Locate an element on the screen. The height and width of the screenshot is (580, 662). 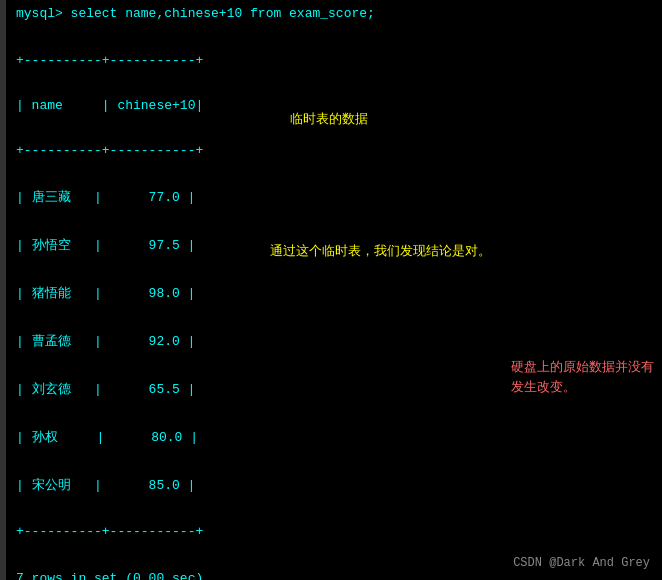
table1-sep-mid: +----------+-----------+ is located at coordinates (335, 150).